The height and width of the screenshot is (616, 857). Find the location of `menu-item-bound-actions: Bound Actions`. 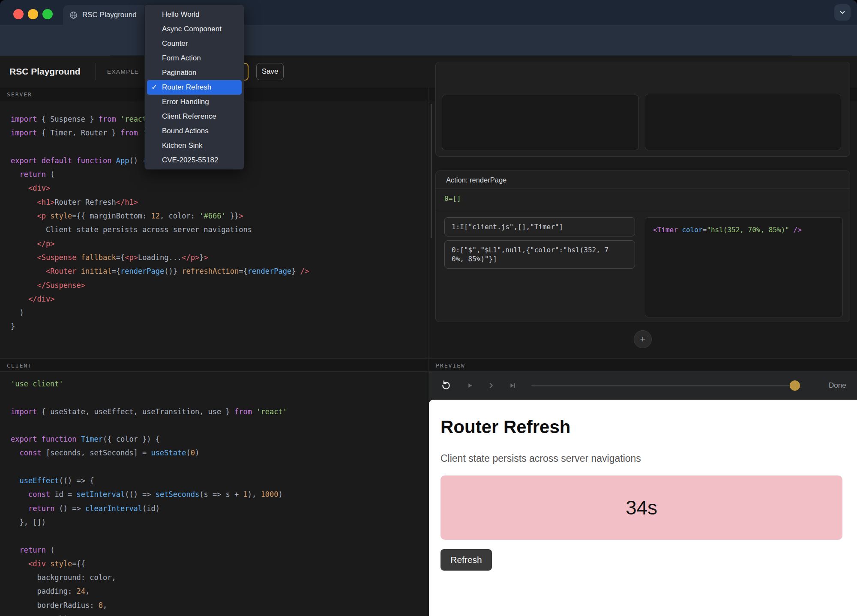

menu-item-bound-actions: Bound Actions is located at coordinates (195, 131).